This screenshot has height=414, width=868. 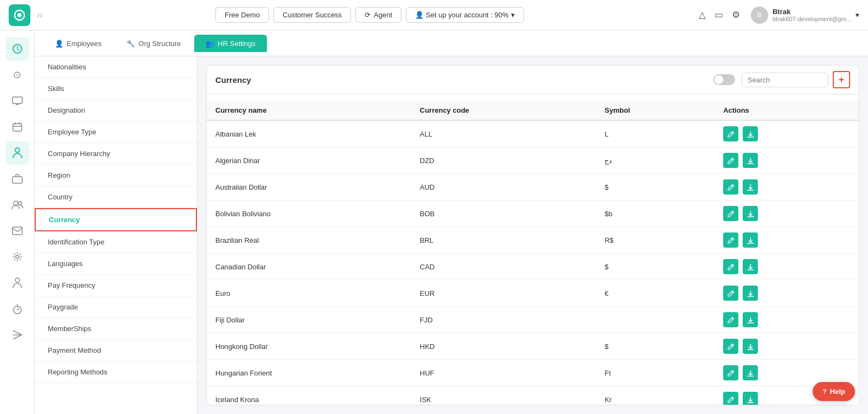 I want to click on sidebar-item-tv, so click(x=17, y=101).